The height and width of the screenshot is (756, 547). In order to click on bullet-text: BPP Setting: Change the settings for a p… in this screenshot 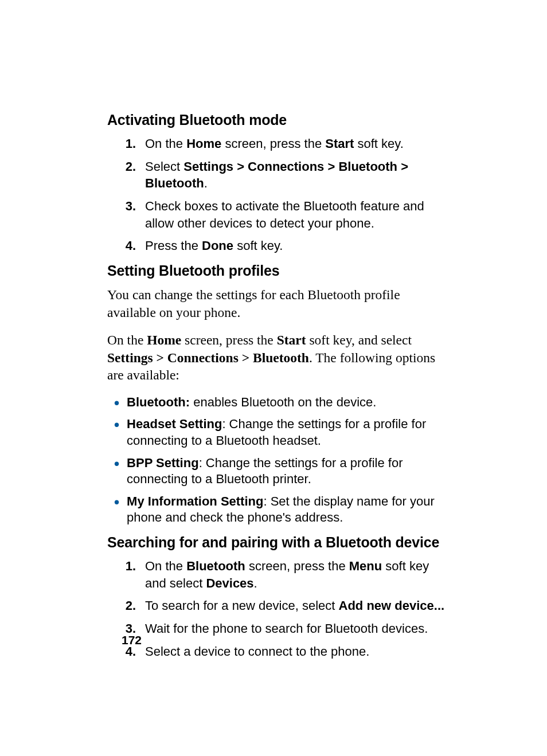, I will do `click(286, 471)`.